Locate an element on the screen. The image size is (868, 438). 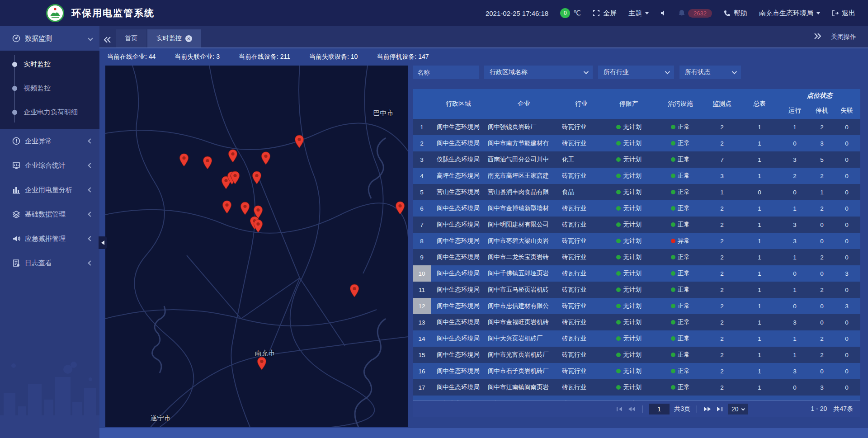
sidebar-collapse-button is located at coordinates (103, 243).